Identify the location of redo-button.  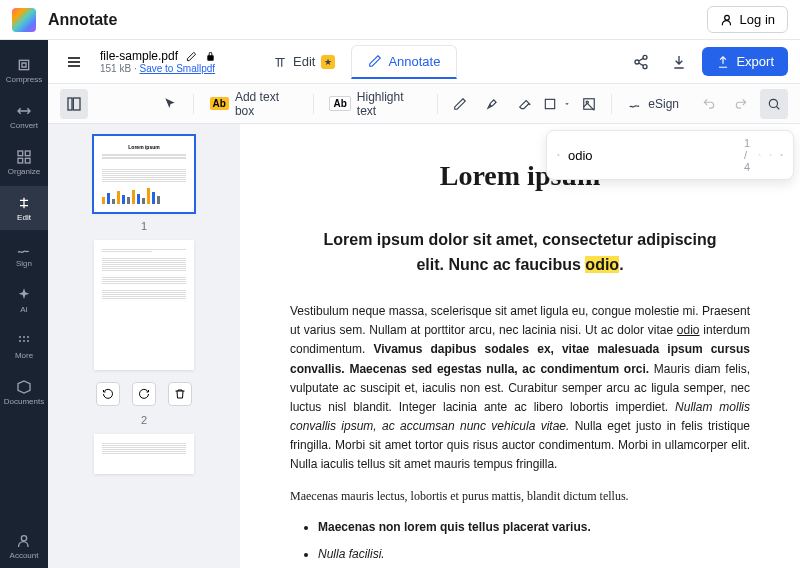
(741, 104).